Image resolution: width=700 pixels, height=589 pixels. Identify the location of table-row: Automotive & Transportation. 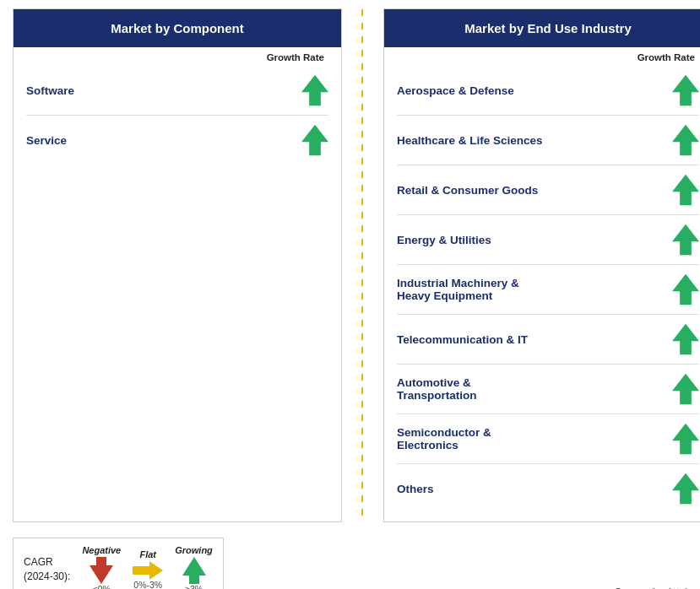
(548, 390).